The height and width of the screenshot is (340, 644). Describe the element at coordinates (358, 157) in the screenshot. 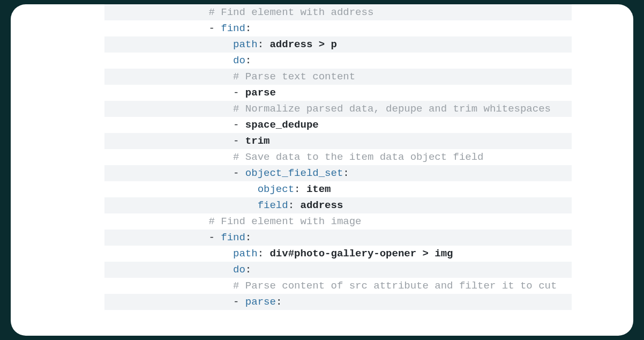

I see `comment-text: # Save data to the item data object fiel…` at that location.